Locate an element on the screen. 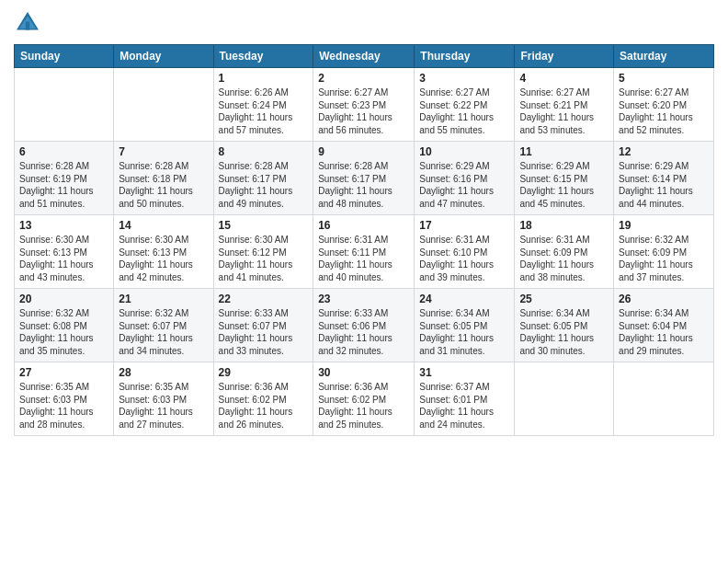 Image resolution: width=728 pixels, height=563 pixels. day-info: Sunrise: 6:26 AM Sunset: 6:24 PM Dayligh… is located at coordinates (264, 111).